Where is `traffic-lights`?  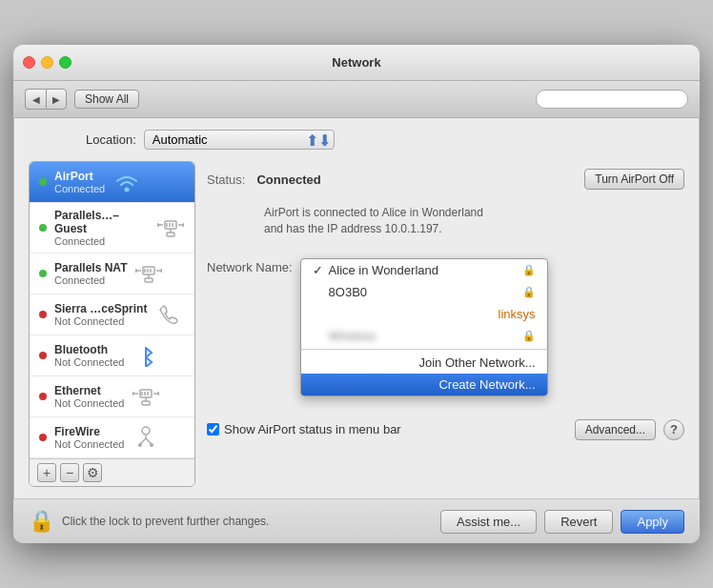
traffic-lights is located at coordinates (48, 63).